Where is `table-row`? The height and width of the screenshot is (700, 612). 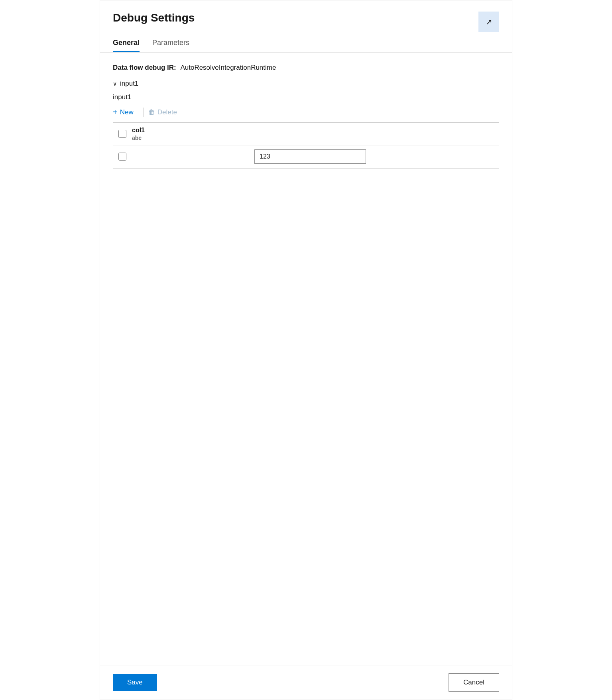
table-row is located at coordinates (306, 157).